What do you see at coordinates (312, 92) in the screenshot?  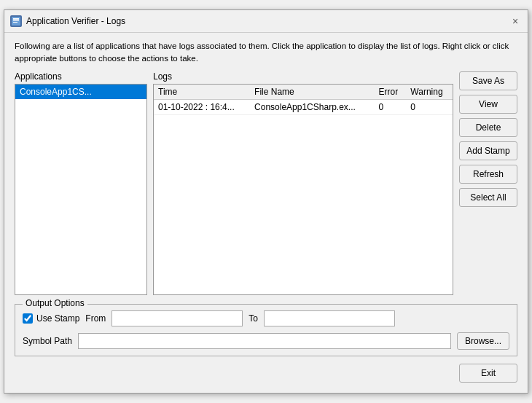 I see `col-filename: File Name` at bounding box center [312, 92].